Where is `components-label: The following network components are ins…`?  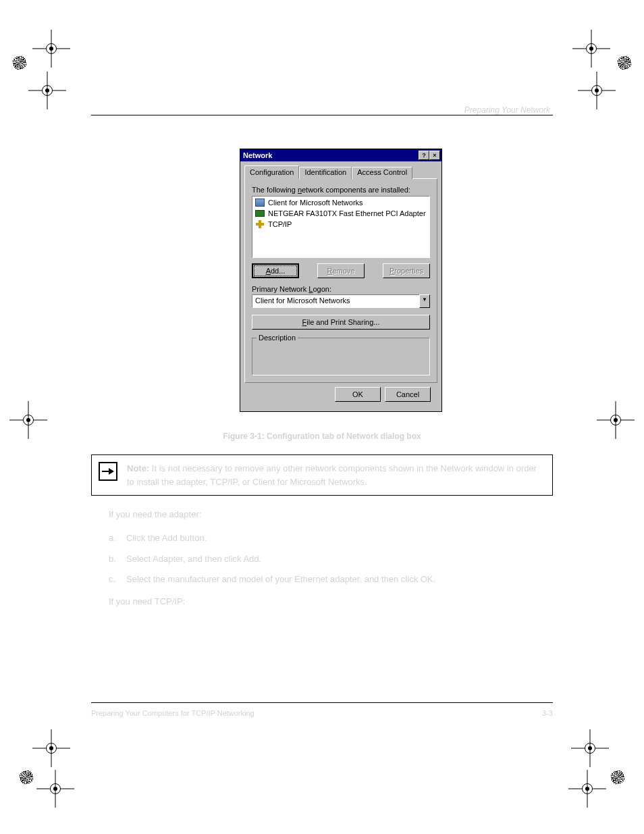 components-label: The following network components are ins… is located at coordinates (341, 190).